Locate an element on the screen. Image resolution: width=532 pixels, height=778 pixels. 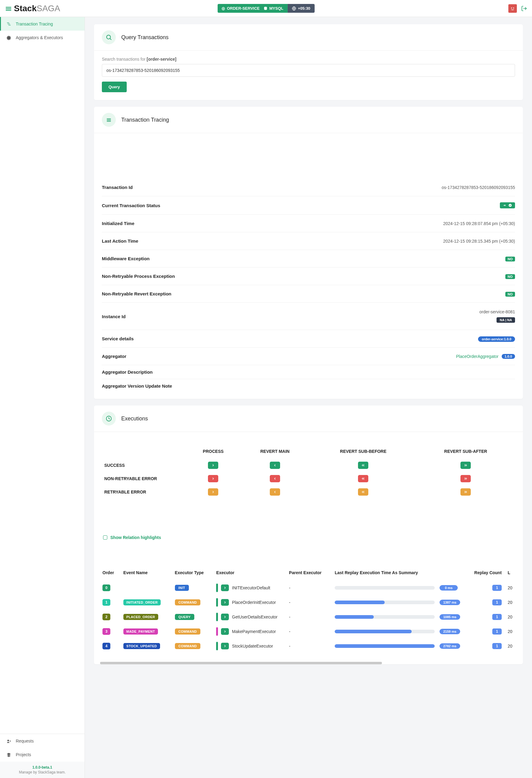
logout-icon is located at coordinates (524, 8).